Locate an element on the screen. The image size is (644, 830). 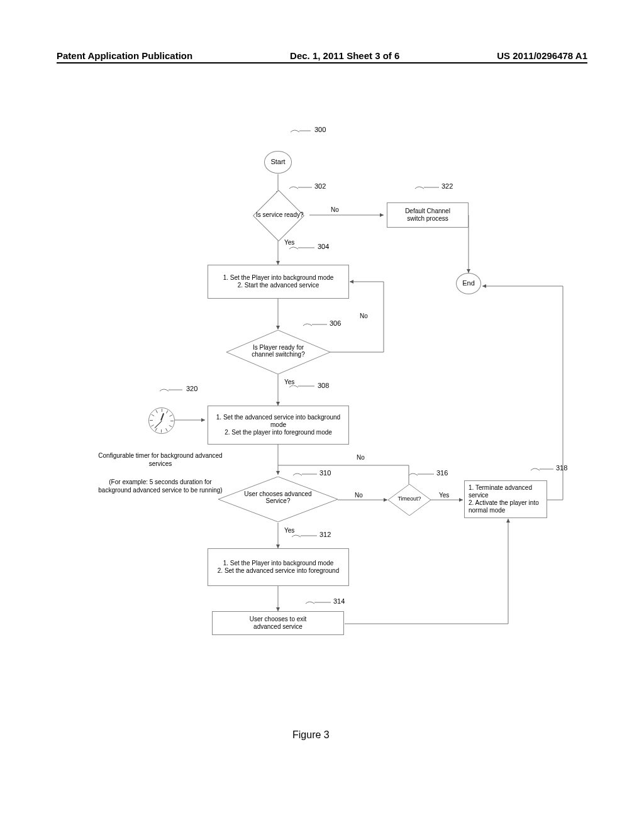
header-right: US 2011/0296478 A1 is located at coordinates (542, 55).